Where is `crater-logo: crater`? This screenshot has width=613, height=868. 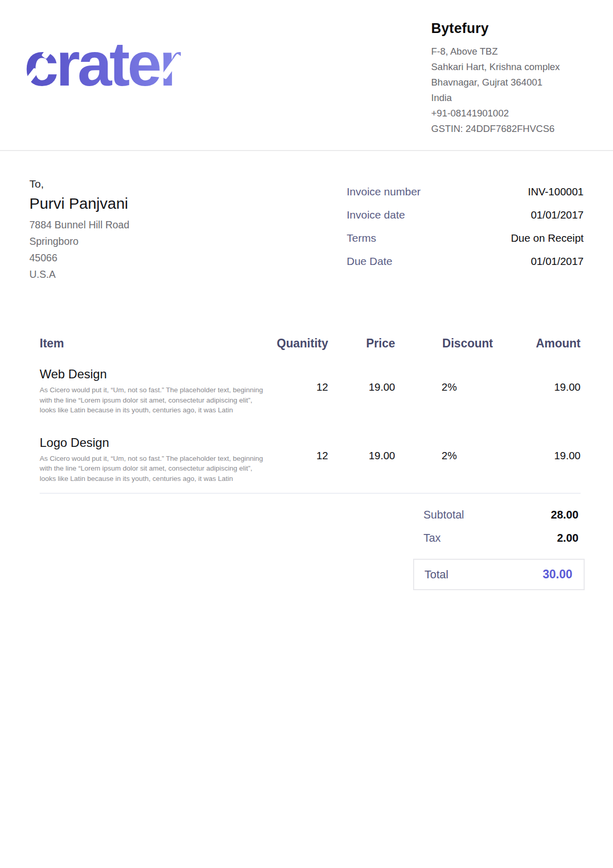 crater-logo: crater is located at coordinates (103, 74).